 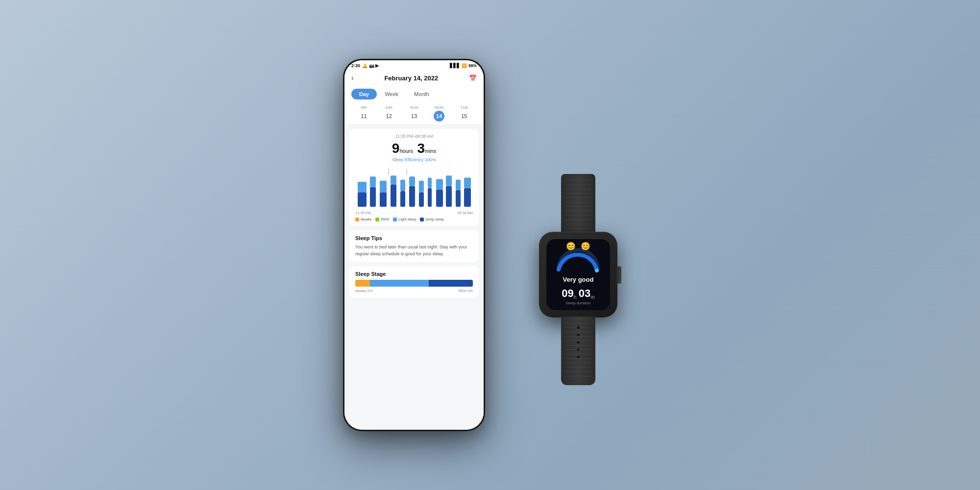 I want to click on sleep-tips-card: Sleep Tips You went to bed later than us…, so click(x=414, y=246).